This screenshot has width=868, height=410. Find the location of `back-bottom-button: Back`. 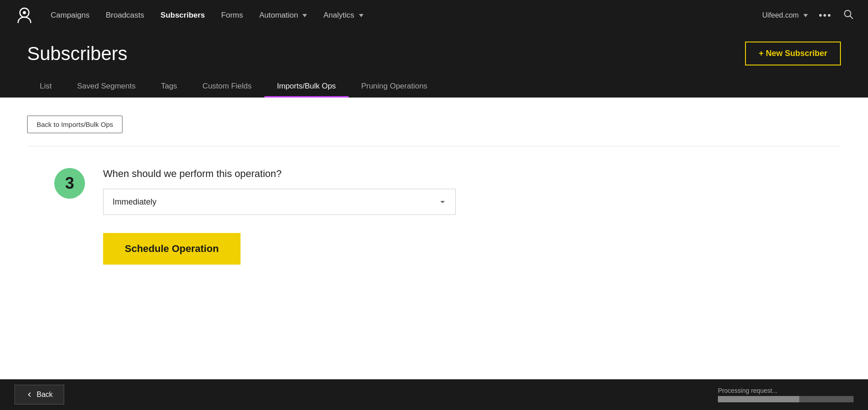

back-bottom-button: Back is located at coordinates (39, 395).